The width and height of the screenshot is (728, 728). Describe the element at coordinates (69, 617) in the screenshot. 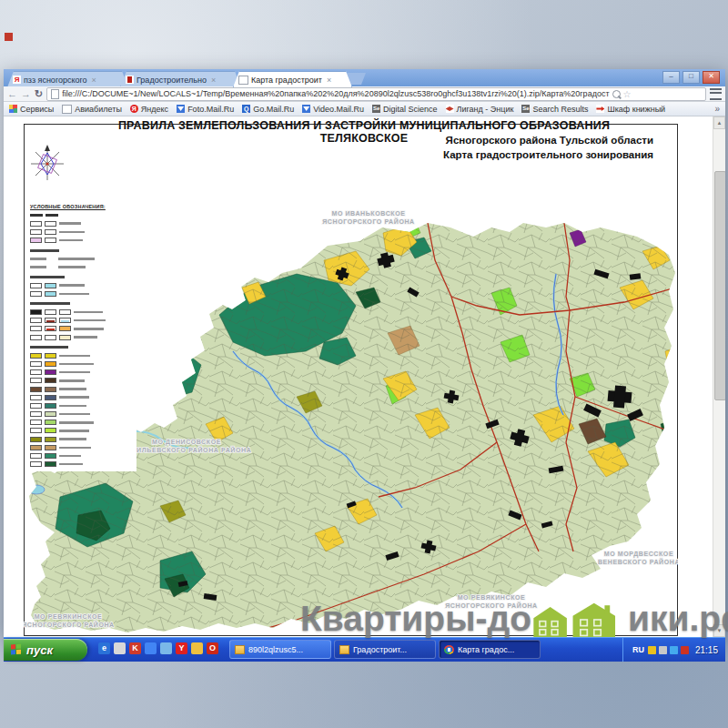

I see `svg-text: МО РЕВЯКИНСКОЕ` at that location.